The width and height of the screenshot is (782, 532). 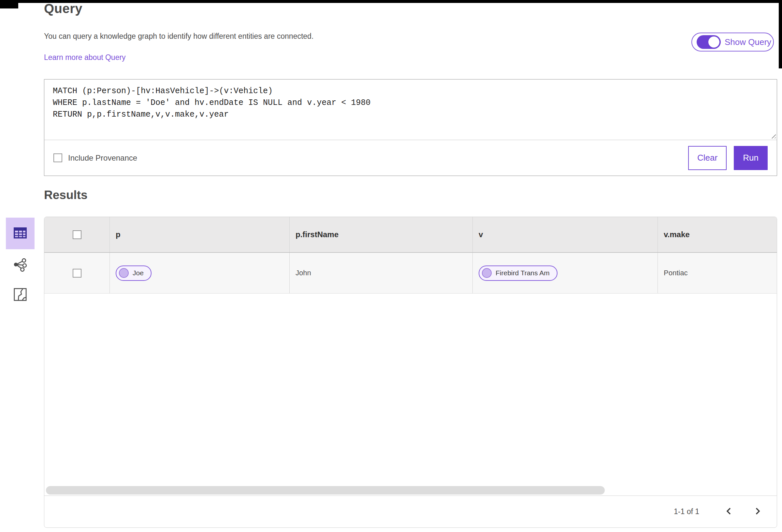 What do you see at coordinates (96, 158) in the screenshot?
I see `include-provenance-option: Include Provenance` at bounding box center [96, 158].